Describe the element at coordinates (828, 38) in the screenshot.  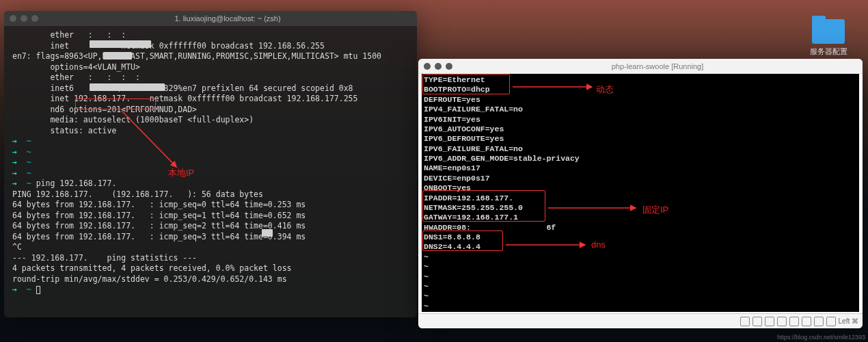
I see `desktop-folder: 服务器配置` at that location.